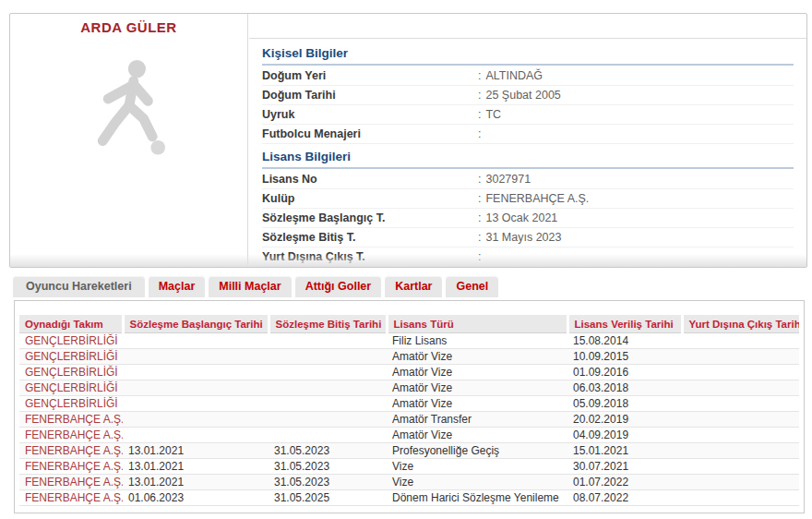 This screenshot has width=812, height=519. What do you see at coordinates (410, 419) in the screenshot?
I see `table-row: FENERBAHÇE A.Ş.Amatör Transfer20.02.2019` at bounding box center [410, 419].